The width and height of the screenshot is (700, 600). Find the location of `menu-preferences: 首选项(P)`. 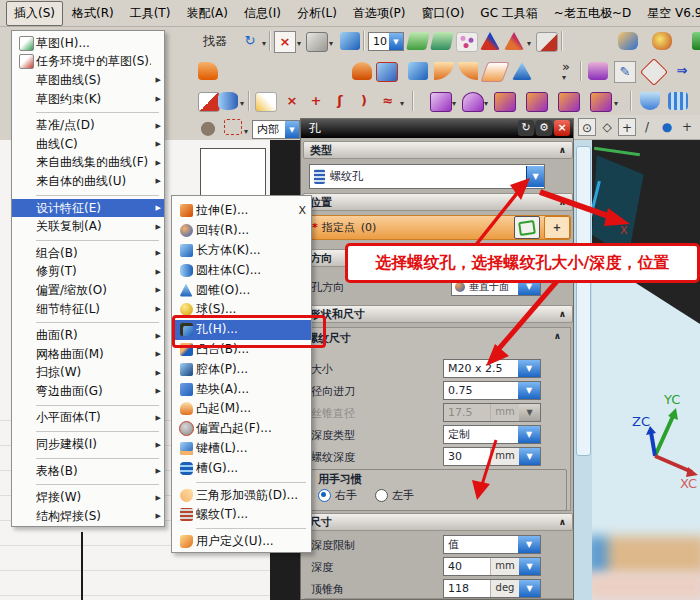

menu-preferences: 首选项(P) is located at coordinates (380, 14).